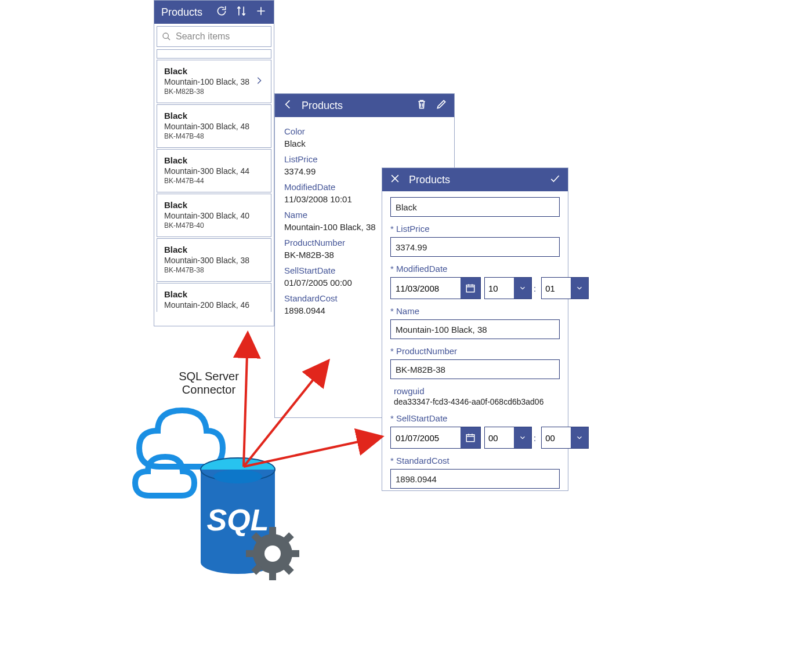 This screenshot has height=662, width=812. What do you see at coordinates (222, 13) in the screenshot?
I see `refresh-icon` at bounding box center [222, 13].